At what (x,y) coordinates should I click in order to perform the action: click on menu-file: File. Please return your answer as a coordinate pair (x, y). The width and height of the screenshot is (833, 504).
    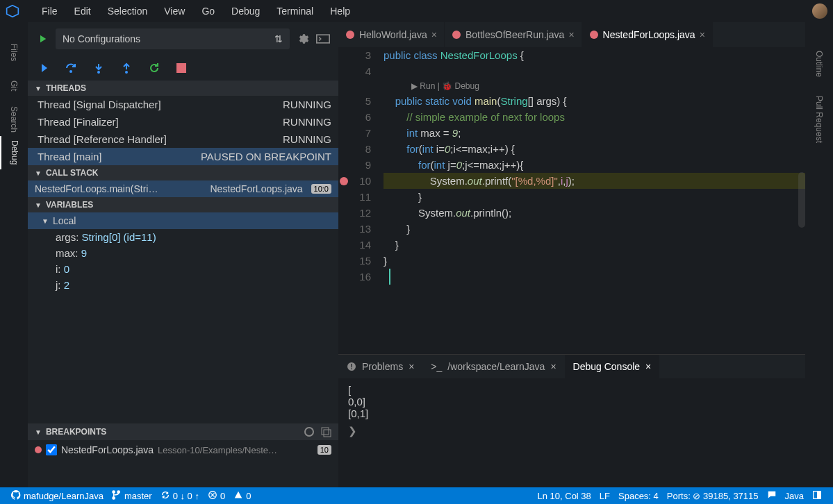
    Looking at the image, I should click on (50, 11).